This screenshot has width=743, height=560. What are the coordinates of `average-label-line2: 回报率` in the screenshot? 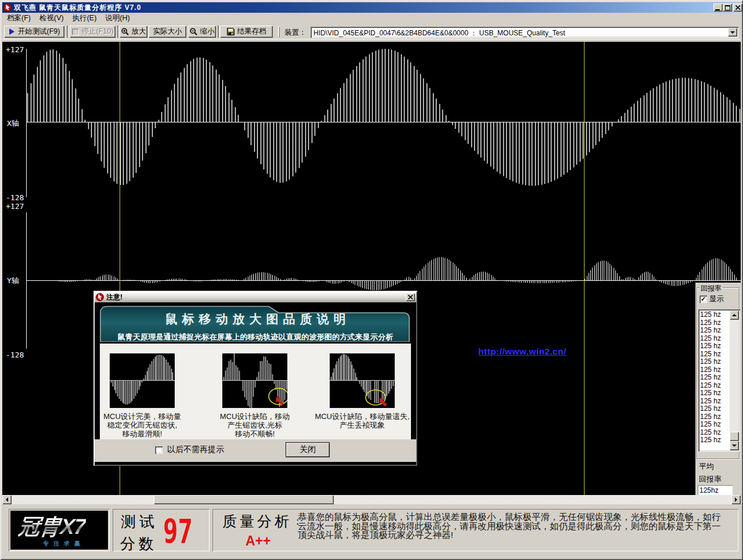 It's located at (710, 479).